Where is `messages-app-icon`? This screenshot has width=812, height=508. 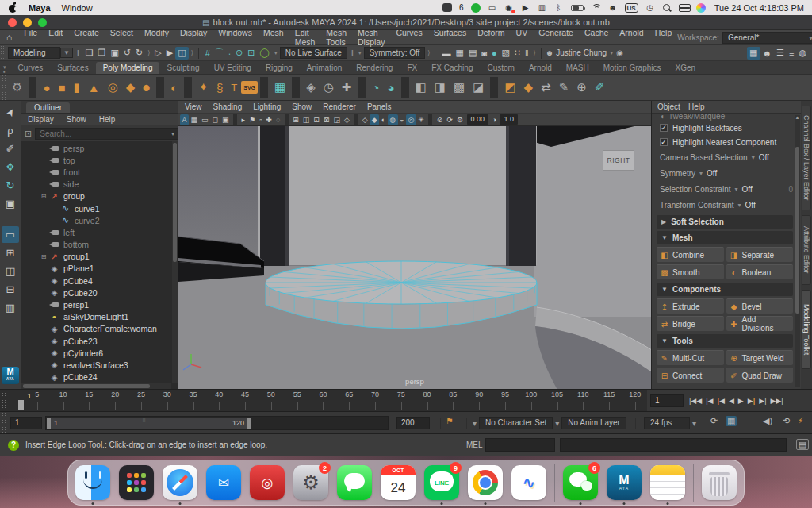
messages-app-icon is located at coordinates (354, 483).